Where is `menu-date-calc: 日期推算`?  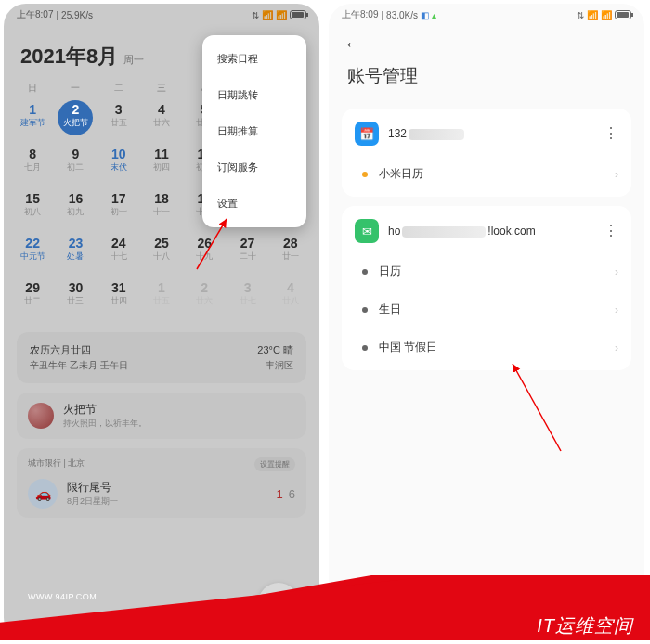
menu-date-calc: 日期推算 is located at coordinates (254, 132).